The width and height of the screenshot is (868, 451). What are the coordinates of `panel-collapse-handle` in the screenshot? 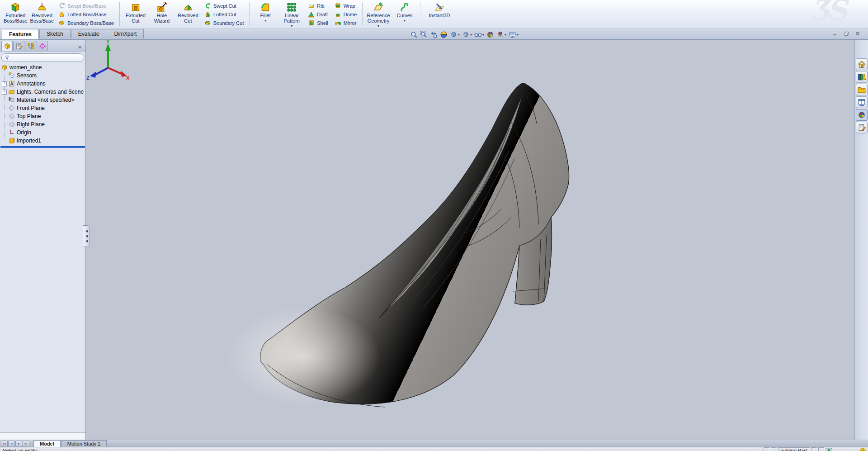 It's located at (87, 236).